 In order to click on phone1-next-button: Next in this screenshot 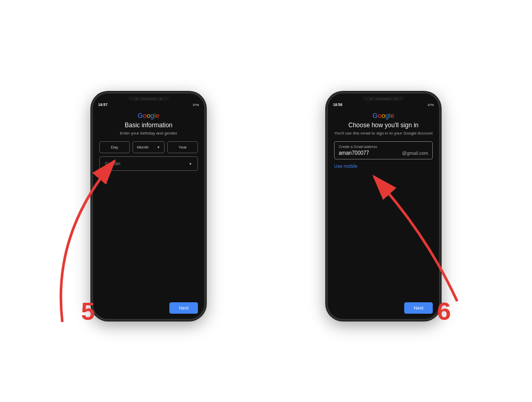, I will do `click(184, 308)`.